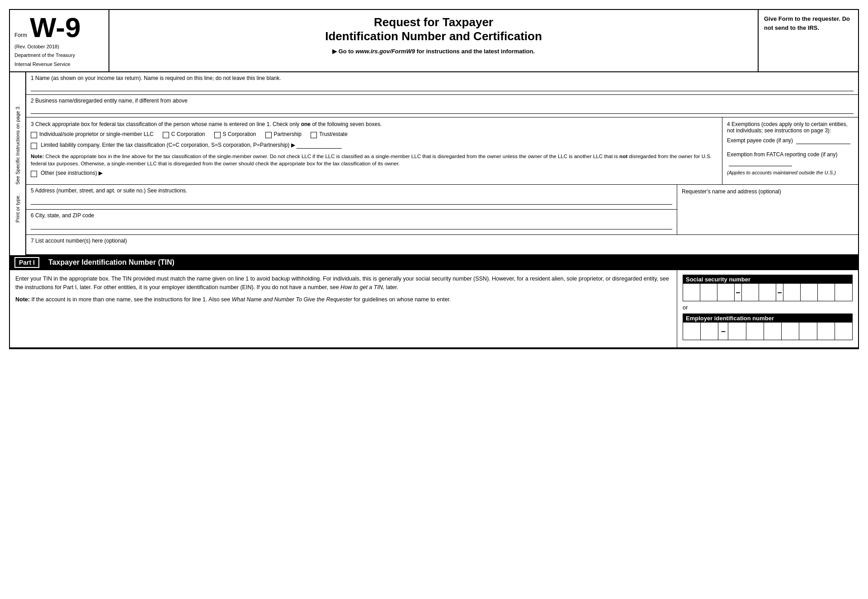 The height and width of the screenshot is (599, 868). What do you see at coordinates (790, 154) in the screenshot?
I see `fatca-label: Exemption from FATCA reporting code (if …` at bounding box center [790, 154].